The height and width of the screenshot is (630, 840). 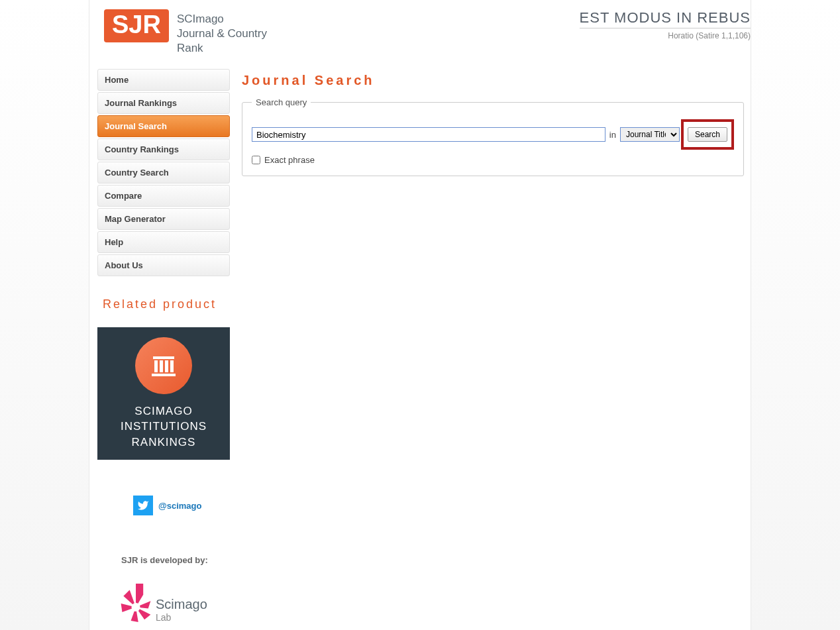 What do you see at coordinates (164, 172) in the screenshot?
I see `nav-item-country-search: Country Search` at bounding box center [164, 172].